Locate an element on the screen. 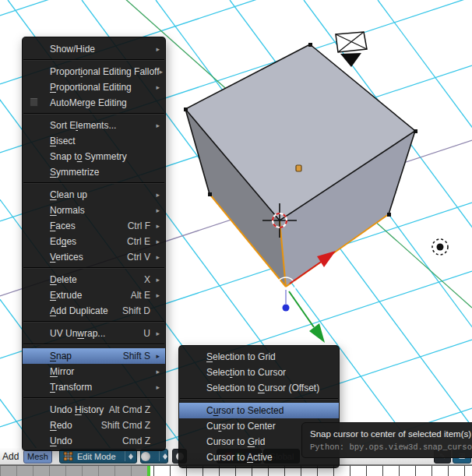  menu-item-bisect: Bisect is located at coordinates (93, 141).